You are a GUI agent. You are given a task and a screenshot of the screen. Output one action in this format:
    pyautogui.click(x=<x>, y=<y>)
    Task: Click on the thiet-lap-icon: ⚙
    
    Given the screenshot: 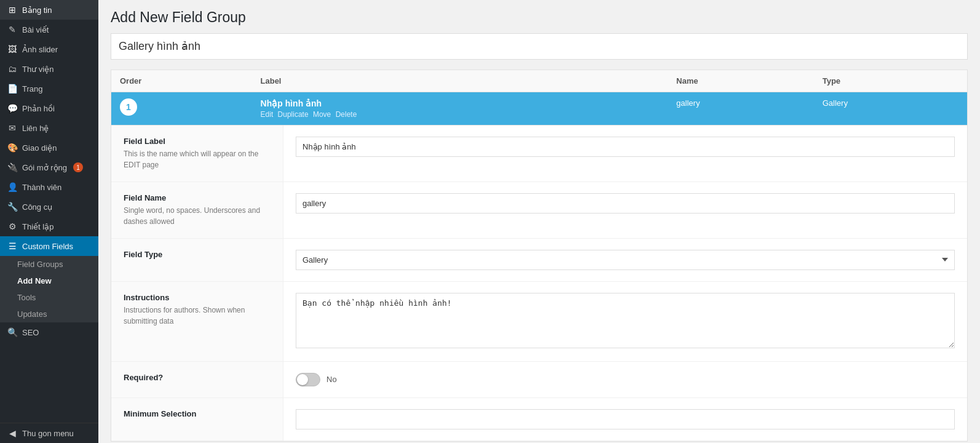 What is the action you would take?
    pyautogui.click(x=12, y=226)
    